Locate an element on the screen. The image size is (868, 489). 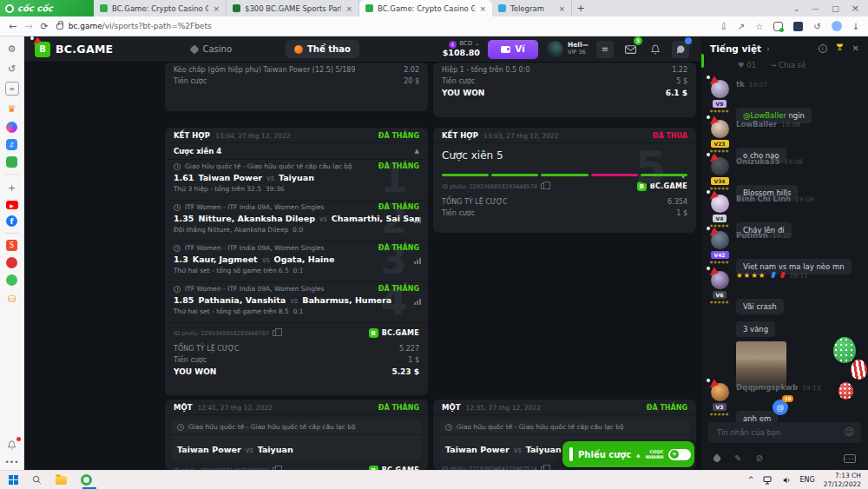
tab-telegram: Telegram × is located at coordinates (532, 9).